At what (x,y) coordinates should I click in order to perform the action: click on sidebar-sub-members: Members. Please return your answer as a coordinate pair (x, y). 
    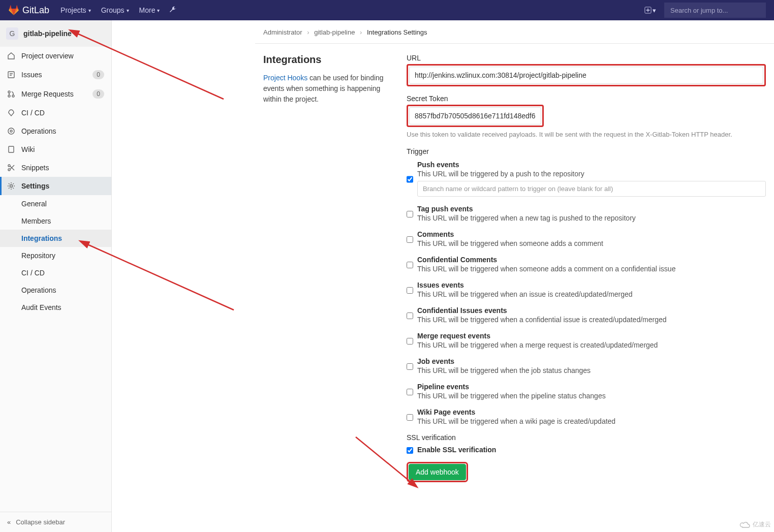
    Looking at the image, I should click on (56, 221).